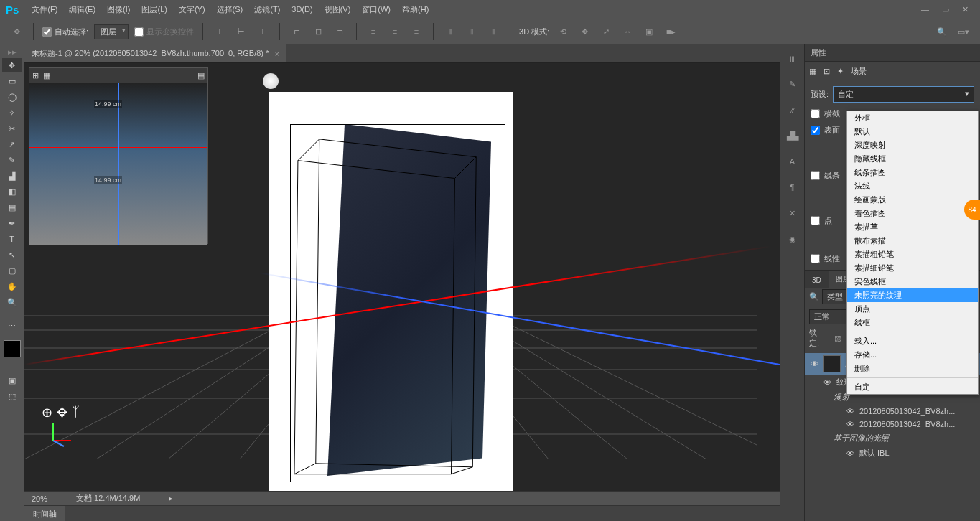 Image resolution: width=980 pixels, height=521 pixels. Describe the element at coordinates (793, 58) in the screenshot. I see `histogram-icon: ⫼` at that location.